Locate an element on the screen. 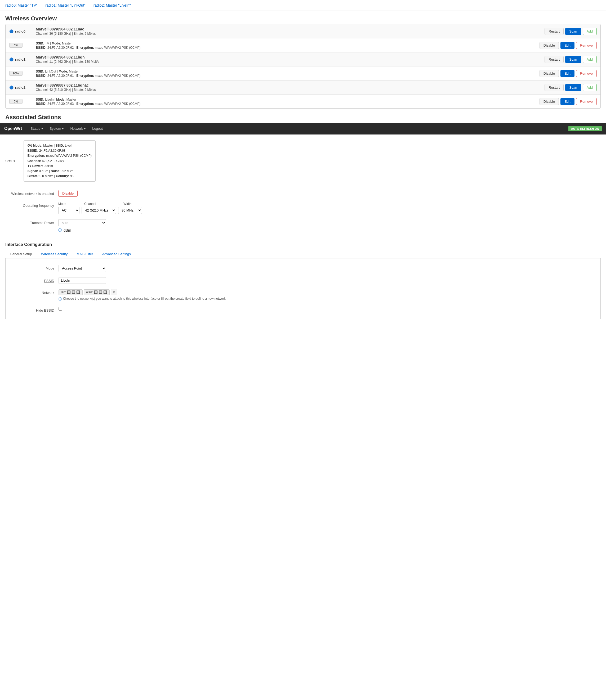  radio0-link: radio0: Master "TV" is located at coordinates (21, 5).